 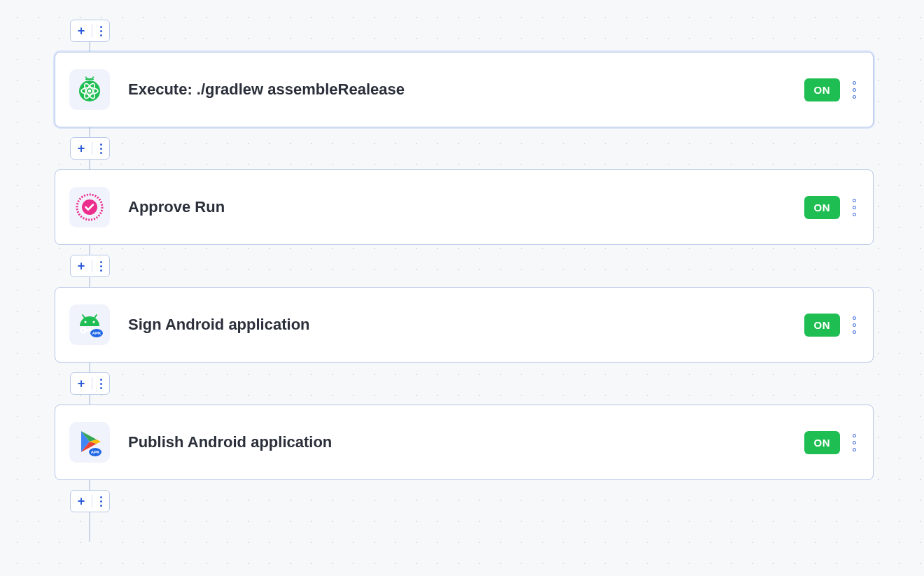 What do you see at coordinates (90, 325) in the screenshot?
I see `android-sign-icon: APK` at bounding box center [90, 325].